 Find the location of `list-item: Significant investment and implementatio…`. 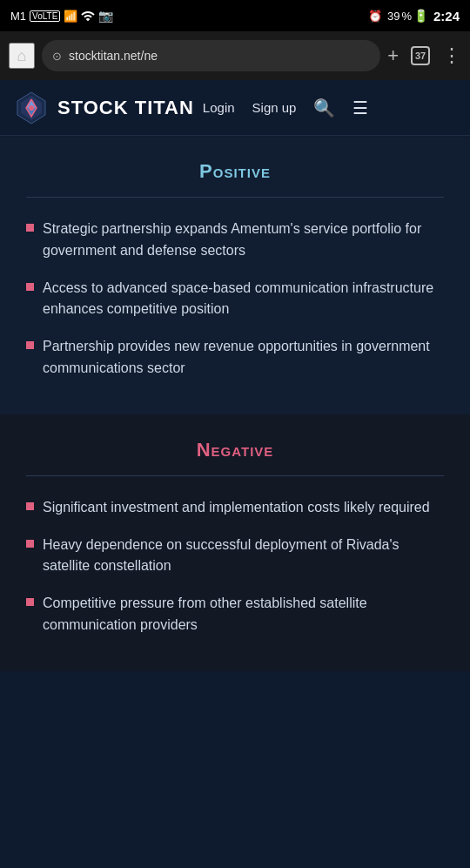

list-item: Significant investment and implementatio… is located at coordinates (235, 508).